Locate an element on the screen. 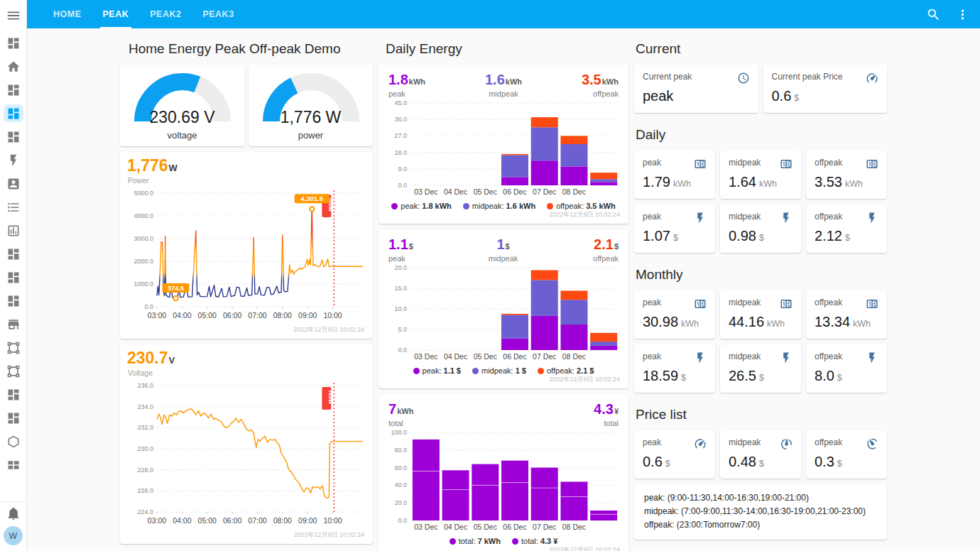 Image resolution: width=980 pixels, height=551 pixels. y-tick-label: 0.0 is located at coordinates (149, 307).